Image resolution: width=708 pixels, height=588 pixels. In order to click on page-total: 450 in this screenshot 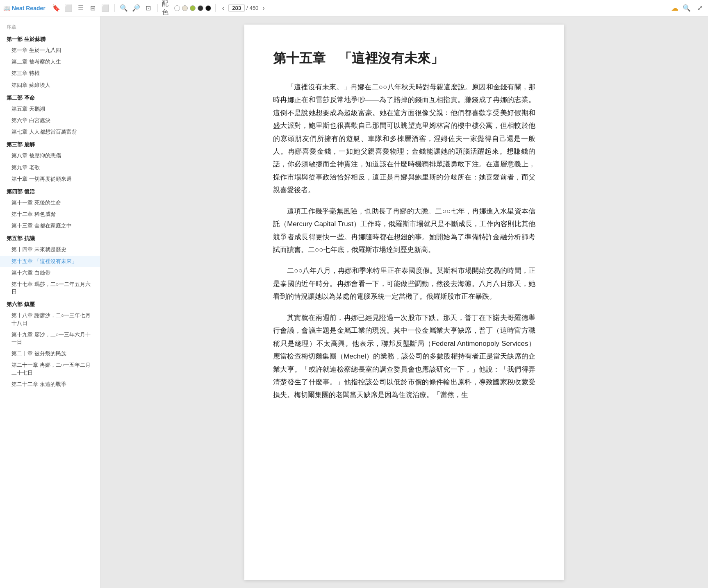, I will do `click(254, 8)`.